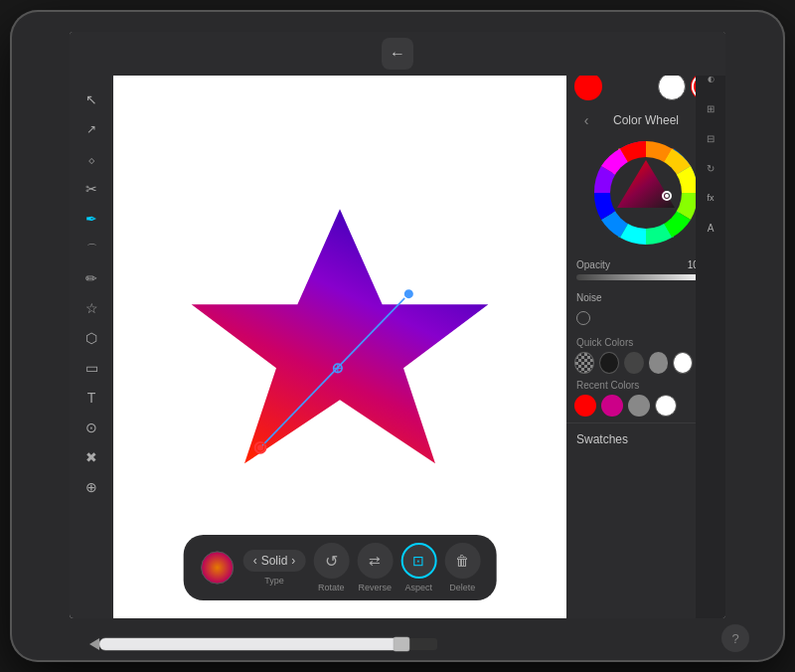 This screenshot has height=672, width=795. Describe the element at coordinates (659, 363) in the screenshot. I see `gray-swatch` at that location.